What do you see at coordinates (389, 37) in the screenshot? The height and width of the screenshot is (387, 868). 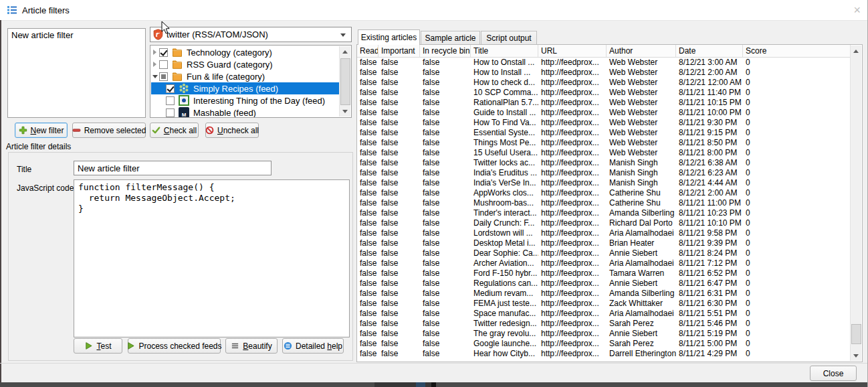 I see `tab-existing-articles: Existing articles` at bounding box center [389, 37].